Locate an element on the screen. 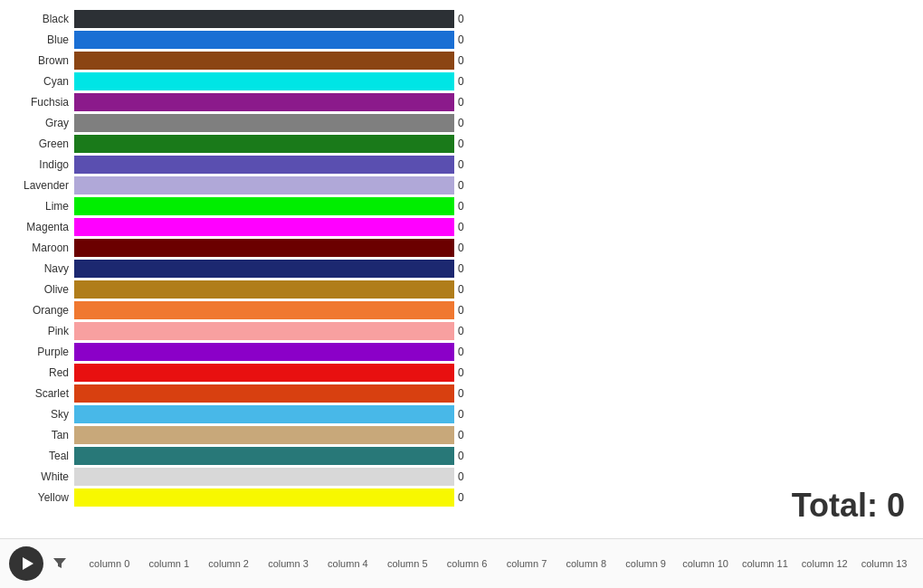 The height and width of the screenshot is (588, 923). bar-row: Red0 is located at coordinates (466, 373).